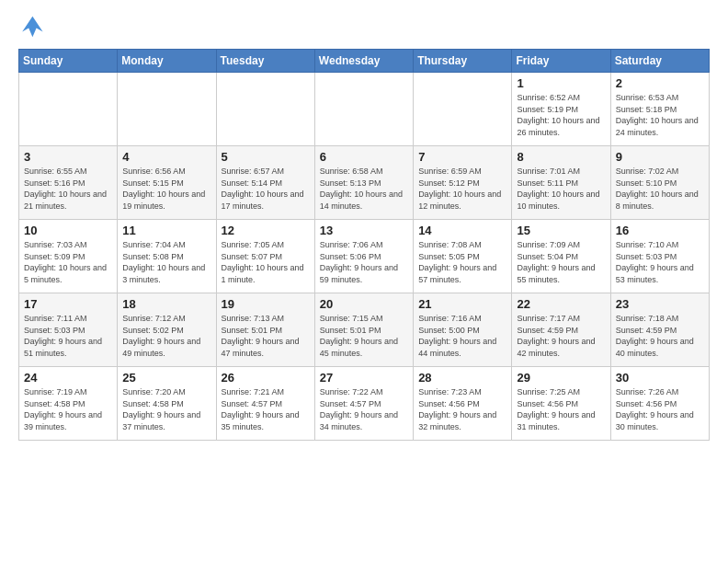 The height and width of the screenshot is (563, 728). What do you see at coordinates (68, 61) in the screenshot?
I see `weekday-sunday: Sunday` at bounding box center [68, 61].